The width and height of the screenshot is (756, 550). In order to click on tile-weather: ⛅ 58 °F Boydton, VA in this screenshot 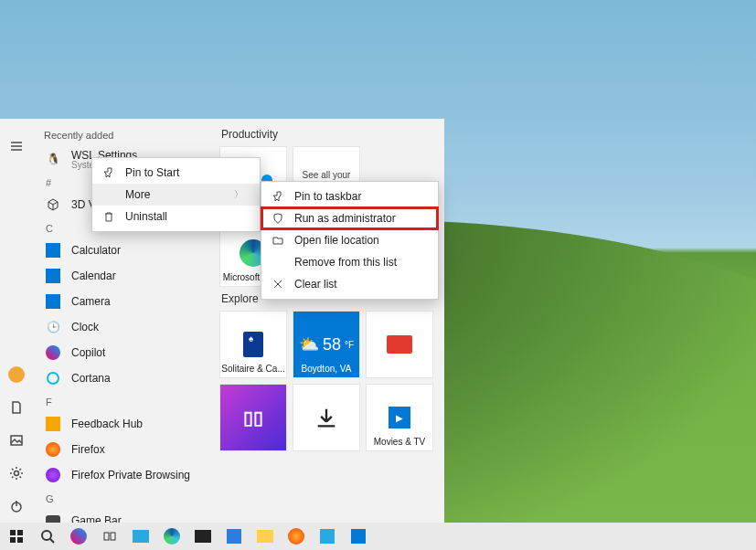, I will do `click(326, 344)`.